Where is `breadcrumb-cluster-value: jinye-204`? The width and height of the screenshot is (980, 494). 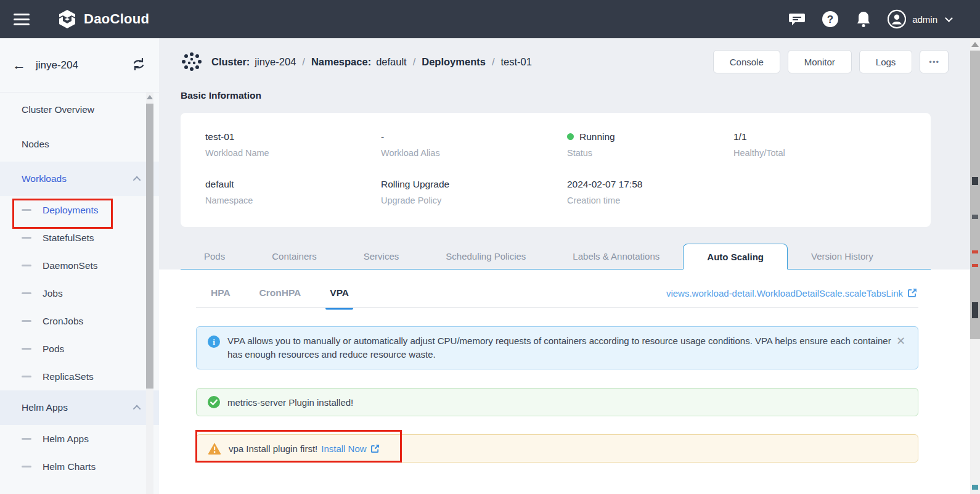 breadcrumb-cluster-value: jinye-204 is located at coordinates (275, 62).